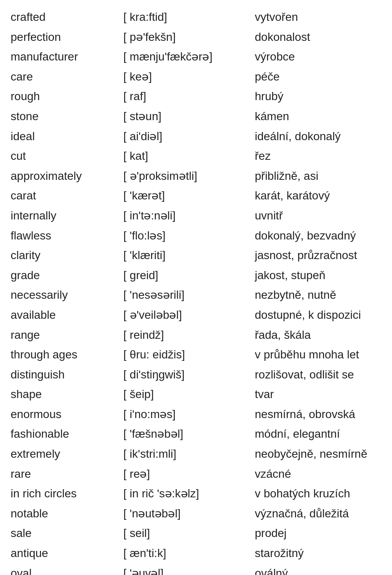 This screenshot has height=575, width=392. I want to click on table-row: stone [ stəun] kámen, so click(196, 117).